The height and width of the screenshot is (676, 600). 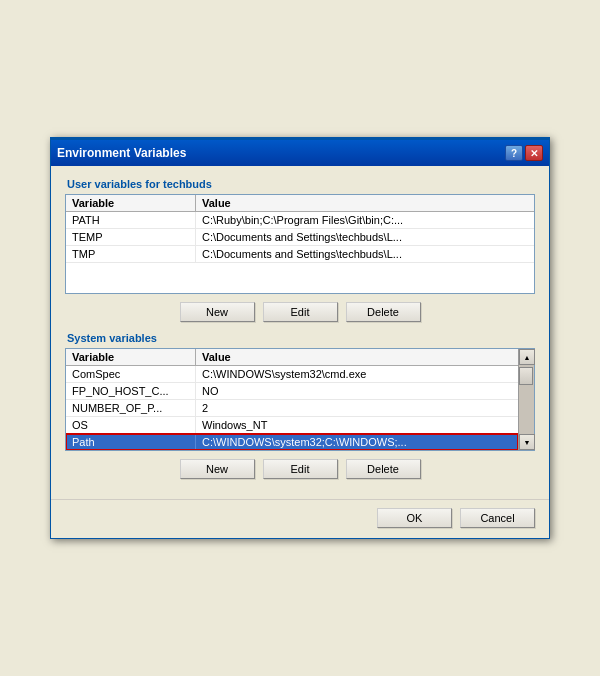 What do you see at coordinates (292, 442) in the screenshot?
I see `table-row-selected: Path C:\WINDOWS\system32;C:\WINDOWS;...` at bounding box center [292, 442].